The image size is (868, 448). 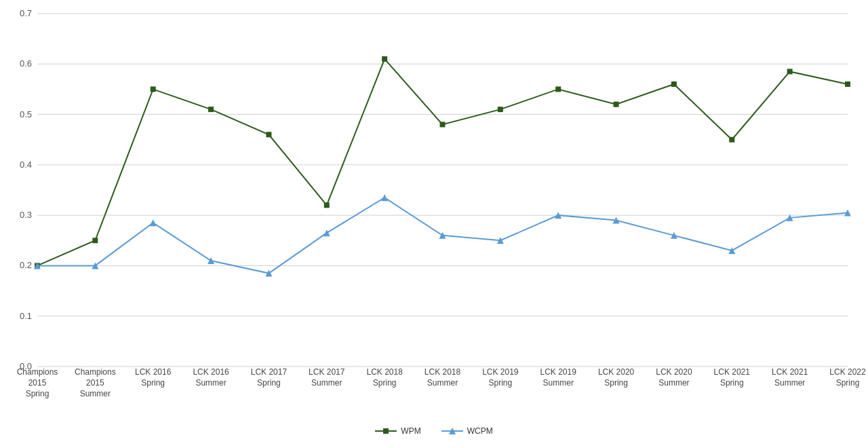 I want to click on wcpm-legend-icon, so click(x=452, y=431).